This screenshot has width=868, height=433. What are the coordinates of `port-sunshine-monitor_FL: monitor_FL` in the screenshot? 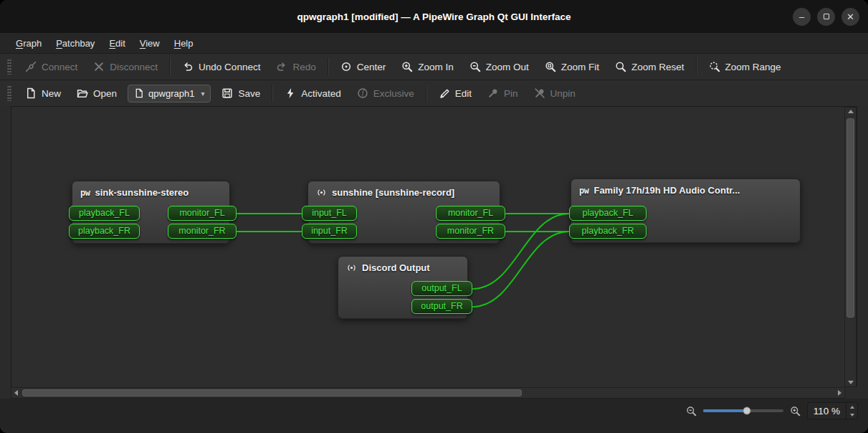 It's located at (470, 214).